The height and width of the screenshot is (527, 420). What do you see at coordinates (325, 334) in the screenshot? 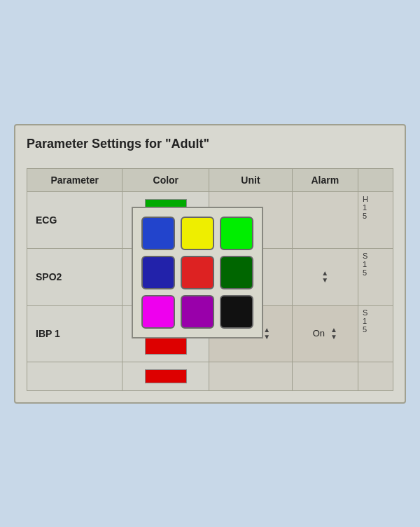
I see `alarm-cell-ibp1: On ▲ ▼` at bounding box center [325, 334].